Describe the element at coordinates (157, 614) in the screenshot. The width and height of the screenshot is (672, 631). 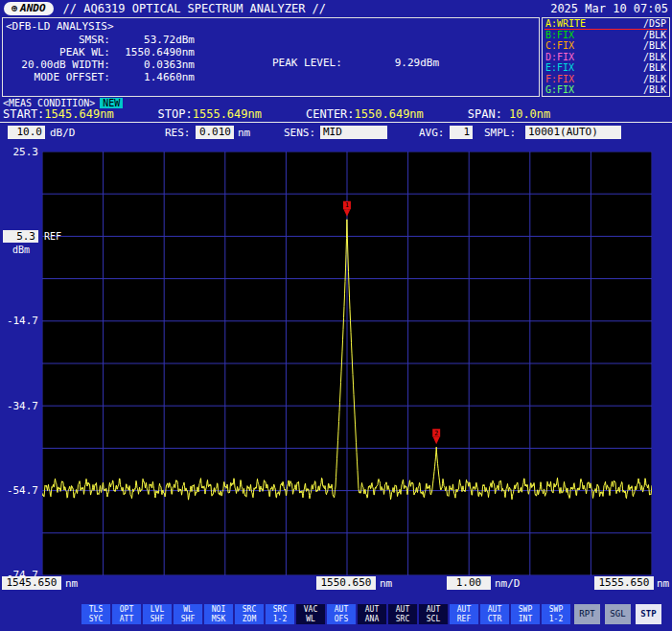
I see `softkey-lvl-shf: LVLSHF` at that location.